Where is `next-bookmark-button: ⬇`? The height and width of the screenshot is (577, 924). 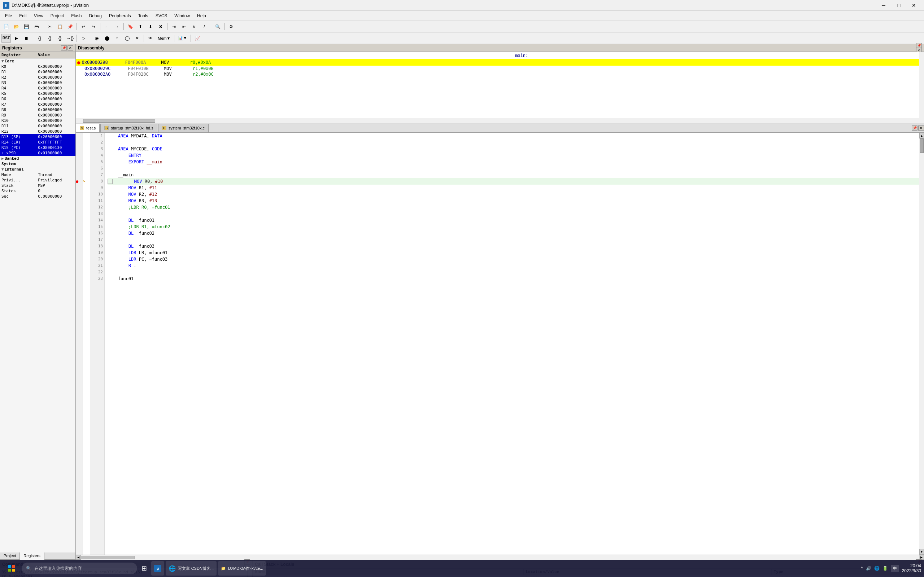 next-bookmark-button: ⬇ is located at coordinates (150, 27).